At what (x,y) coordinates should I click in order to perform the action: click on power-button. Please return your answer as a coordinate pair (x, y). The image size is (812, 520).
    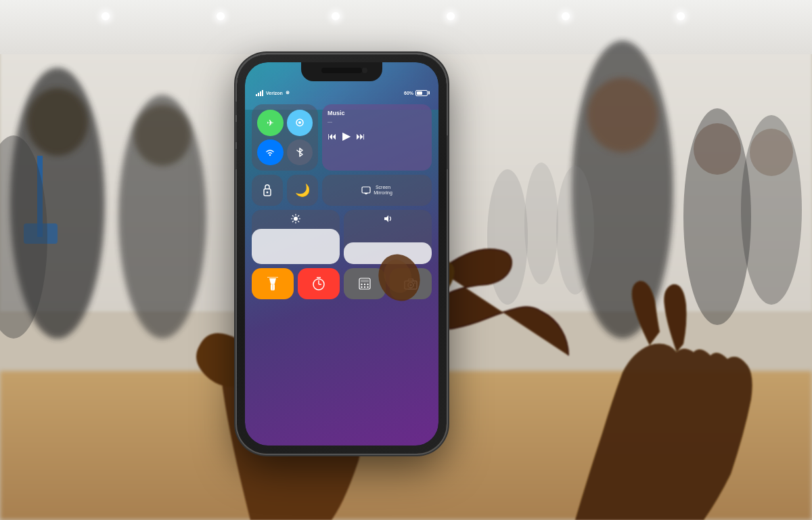
    Looking at the image, I should click on (448, 152).